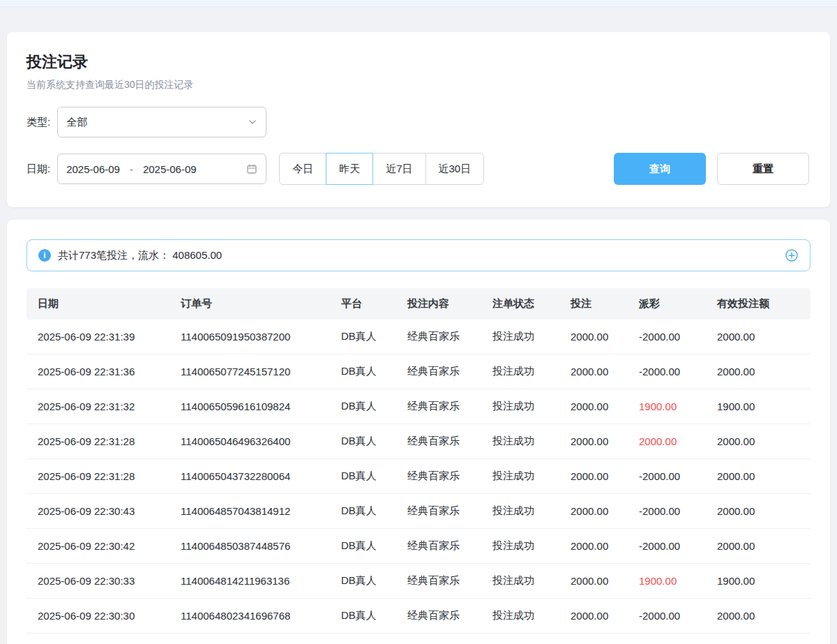 The image size is (837, 644). What do you see at coordinates (93, 169) in the screenshot?
I see `date-start-value: 2025-06-09` at bounding box center [93, 169].